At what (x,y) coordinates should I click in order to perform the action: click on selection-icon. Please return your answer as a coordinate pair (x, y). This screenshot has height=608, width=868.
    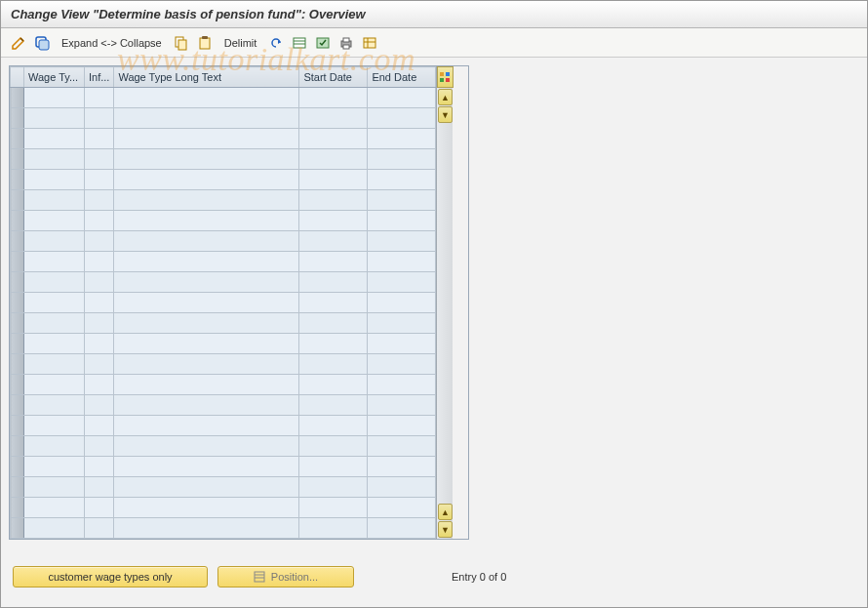
    Looking at the image, I should click on (323, 43).